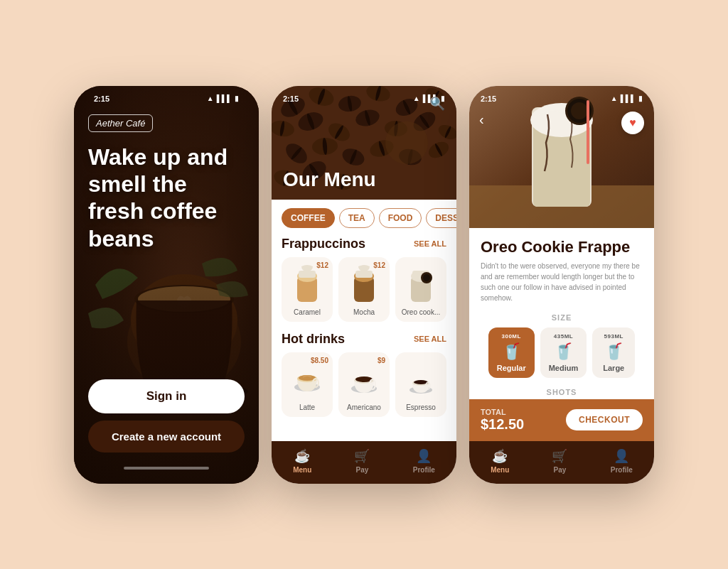 This screenshot has height=569, width=728. What do you see at coordinates (502, 425) in the screenshot?
I see `total-price: $12.50` at bounding box center [502, 425].